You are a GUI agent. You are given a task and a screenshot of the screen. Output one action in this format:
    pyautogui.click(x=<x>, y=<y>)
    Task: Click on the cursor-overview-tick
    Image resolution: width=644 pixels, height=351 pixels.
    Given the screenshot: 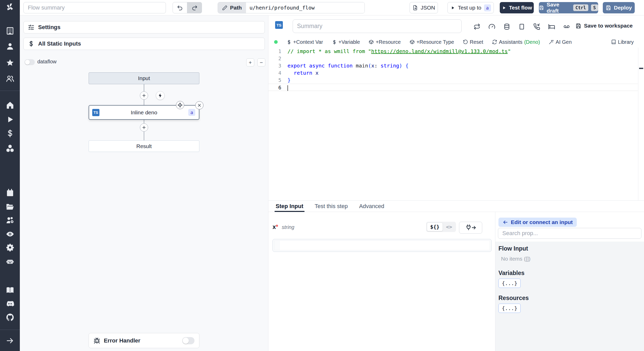 What is the action you would take?
    pyautogui.click(x=641, y=69)
    